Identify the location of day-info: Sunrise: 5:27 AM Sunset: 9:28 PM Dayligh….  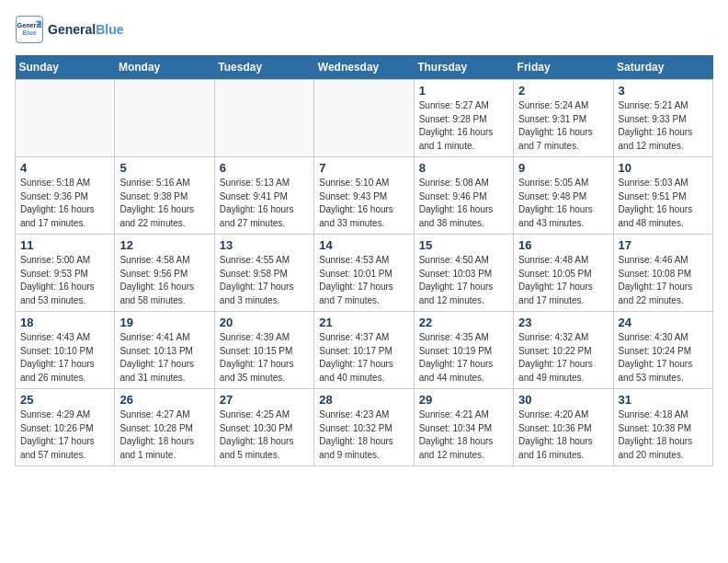
(463, 126).